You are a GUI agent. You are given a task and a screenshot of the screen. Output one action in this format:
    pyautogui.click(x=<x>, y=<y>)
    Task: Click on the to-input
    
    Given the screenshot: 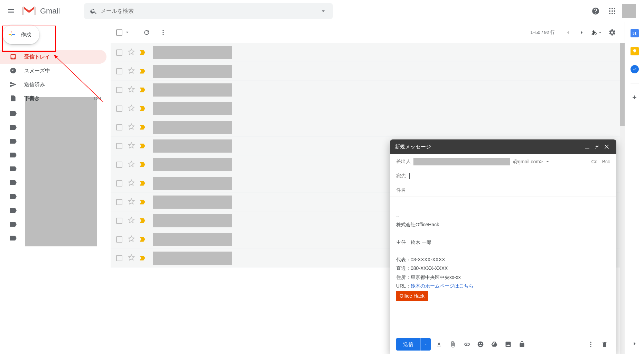 What is the action you would take?
    pyautogui.click(x=512, y=176)
    